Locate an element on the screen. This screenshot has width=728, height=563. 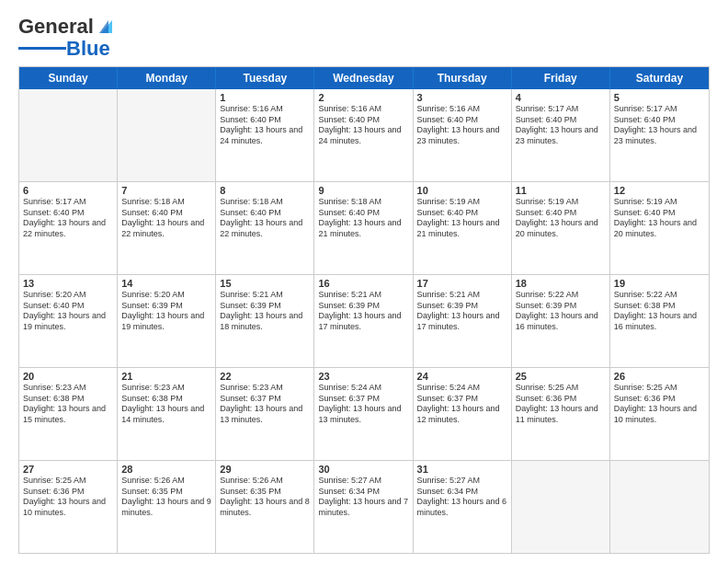
calendar-day-17: 17Sunrise: 5:21 AM Sunset: 6:39 PM Dayli… is located at coordinates (463, 321).